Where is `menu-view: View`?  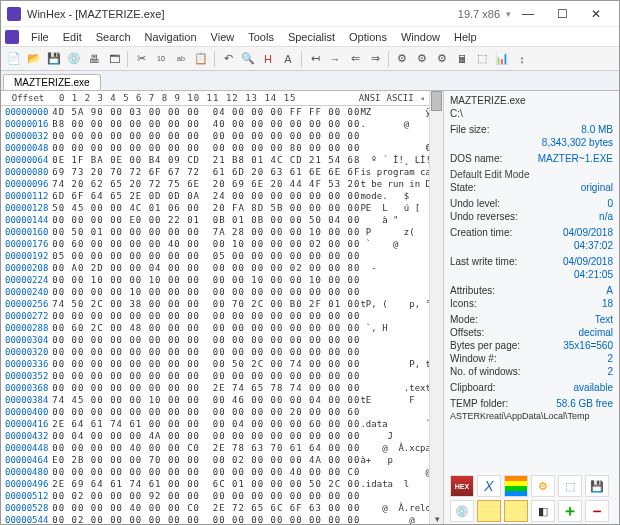 menu-view: View is located at coordinates (223, 37).